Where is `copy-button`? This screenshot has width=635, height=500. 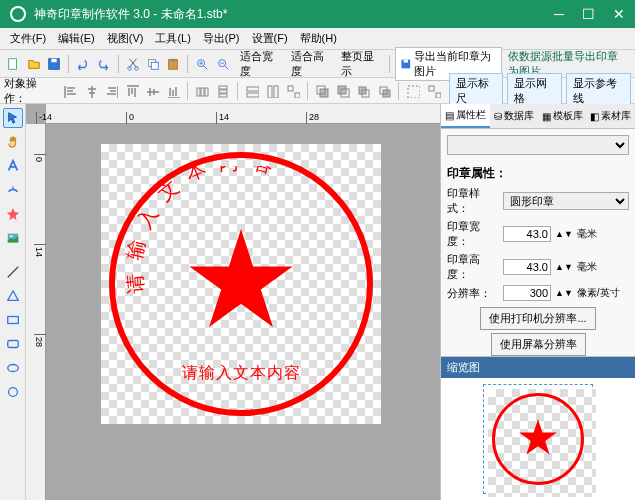 copy-button is located at coordinates (153, 64).